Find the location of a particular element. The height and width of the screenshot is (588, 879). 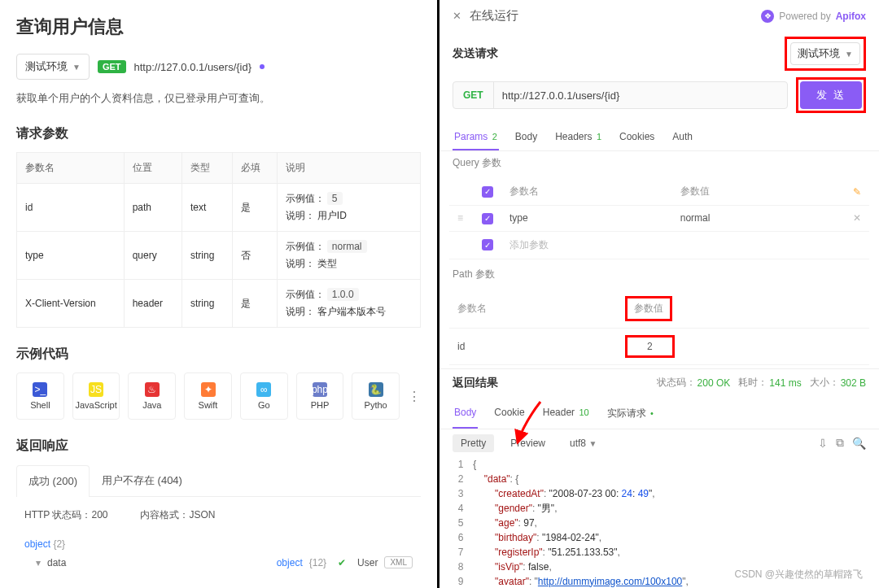

tab-params: Params 2 is located at coordinates (475, 137).